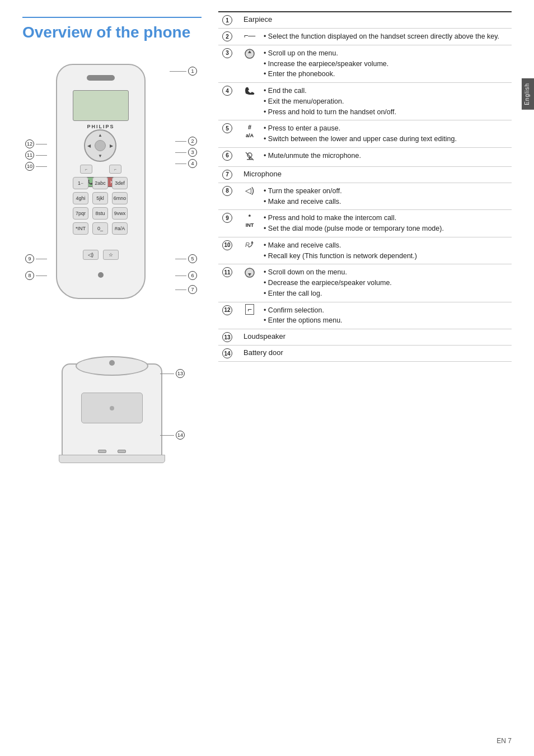 This screenshot has width=534, height=756. What do you see at coordinates (193, 71) in the screenshot?
I see `callout-circle-1: 1` at bounding box center [193, 71].